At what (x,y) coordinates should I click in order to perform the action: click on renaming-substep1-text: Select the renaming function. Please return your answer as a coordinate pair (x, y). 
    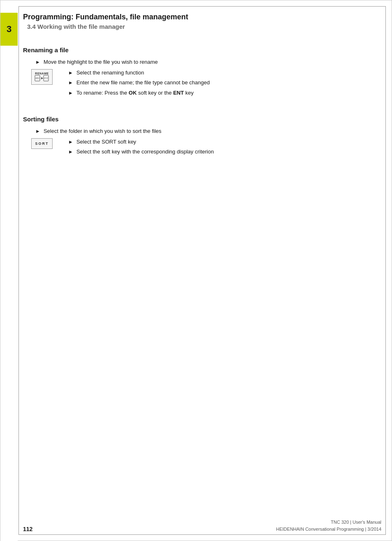
    Looking at the image, I should click on (110, 73).